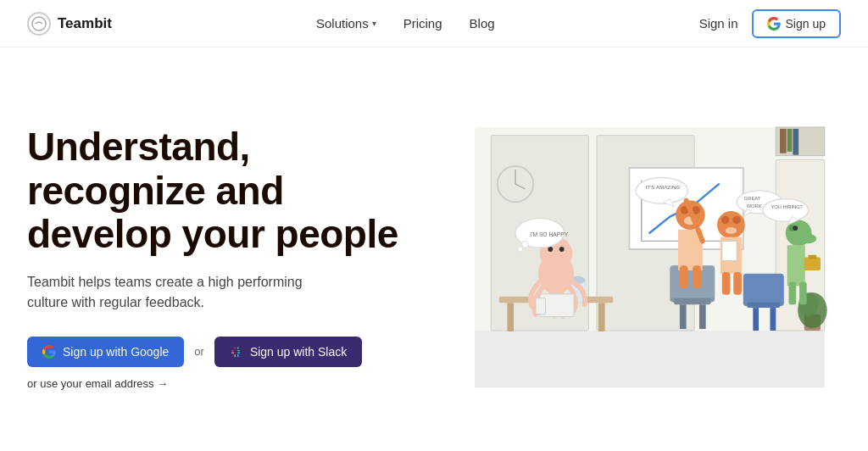  What do you see at coordinates (199, 351) in the screenshot?
I see `or-separator: or` at bounding box center [199, 351].